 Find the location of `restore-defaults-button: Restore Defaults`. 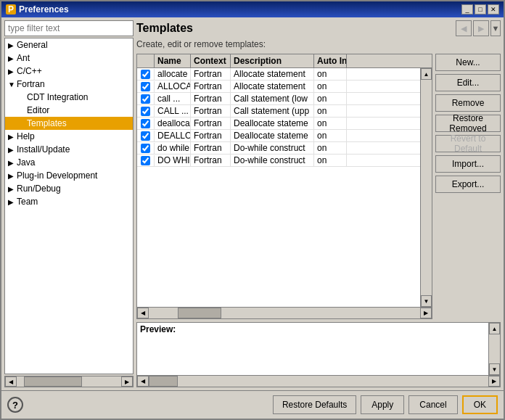

restore-defaults-button: Restore Defaults is located at coordinates (315, 405).